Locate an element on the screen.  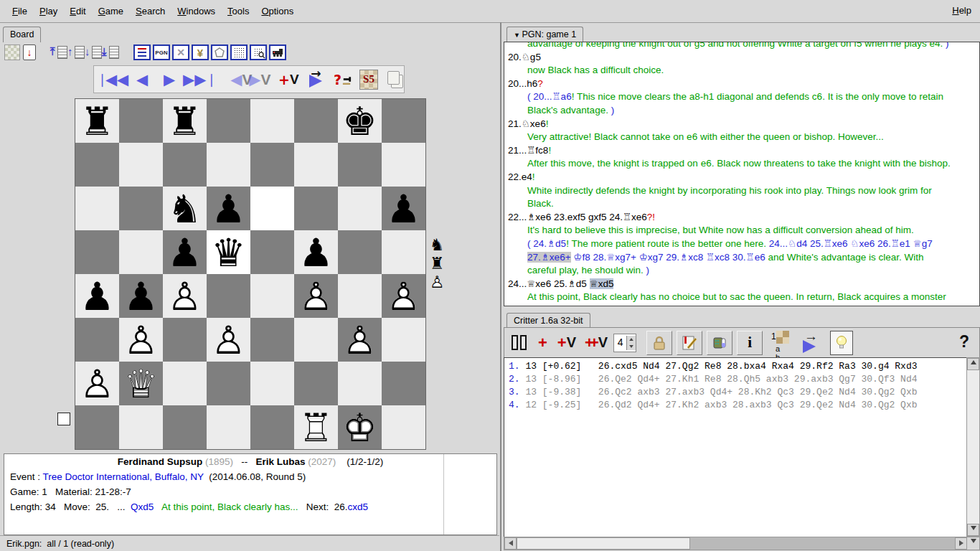
square-c3 is located at coordinates (185, 340).